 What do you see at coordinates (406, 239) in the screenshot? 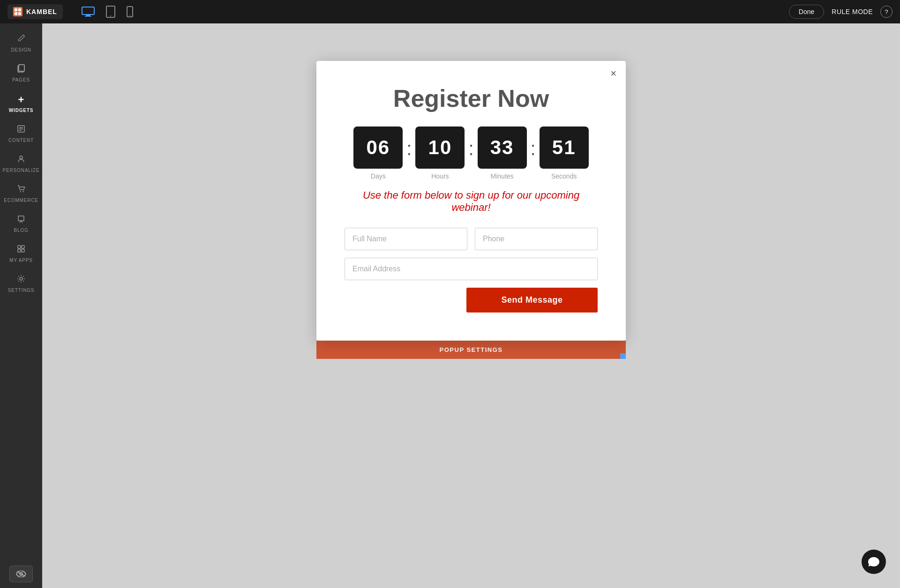
I see `full-name-input` at bounding box center [406, 239].